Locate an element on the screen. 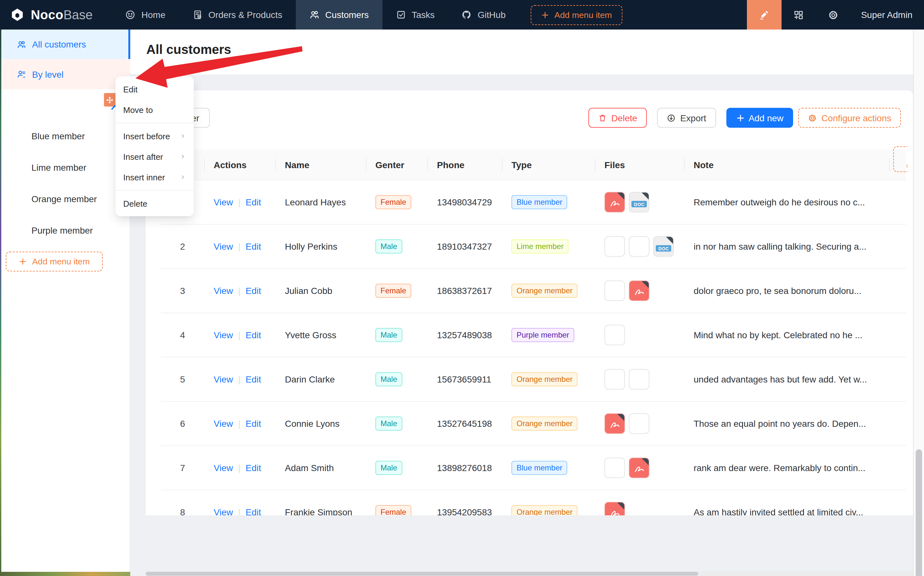 The width and height of the screenshot is (924, 576). horizontal-scrollbar-thumb is located at coordinates (422, 574).